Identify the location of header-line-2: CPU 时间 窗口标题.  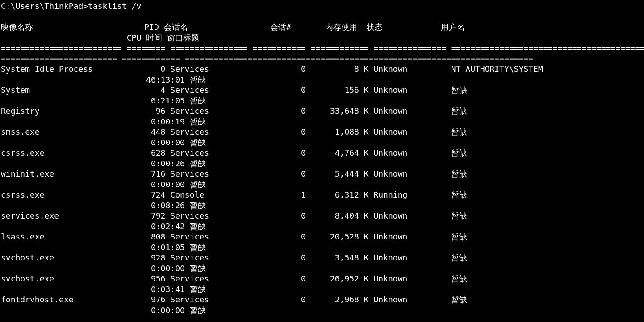
(100, 37).